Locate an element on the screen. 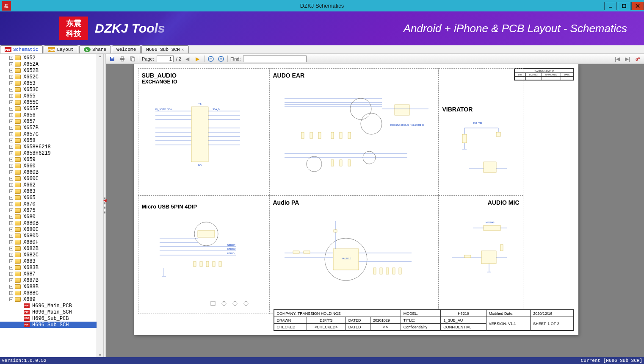 Image resolution: width=644 pixels, height=364 pixels. prev-page-button: ◀ is located at coordinates (188, 59).